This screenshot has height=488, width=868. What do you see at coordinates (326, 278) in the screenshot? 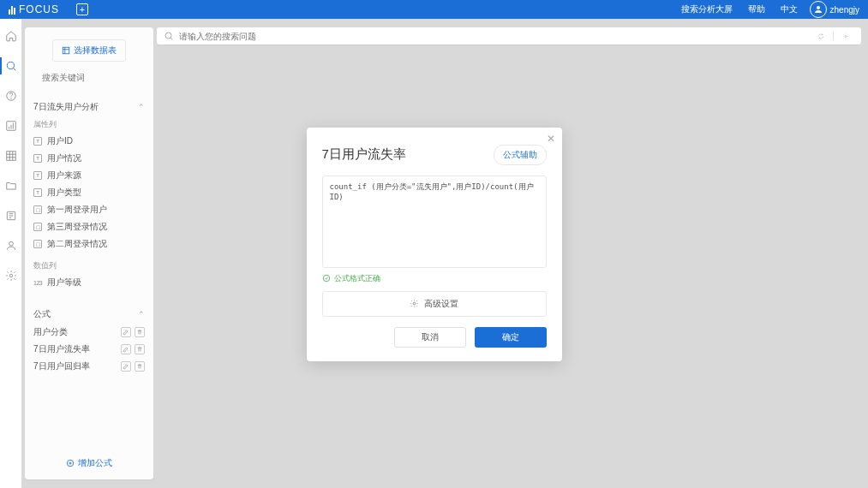
I see `check-circle-icon` at bounding box center [326, 278].